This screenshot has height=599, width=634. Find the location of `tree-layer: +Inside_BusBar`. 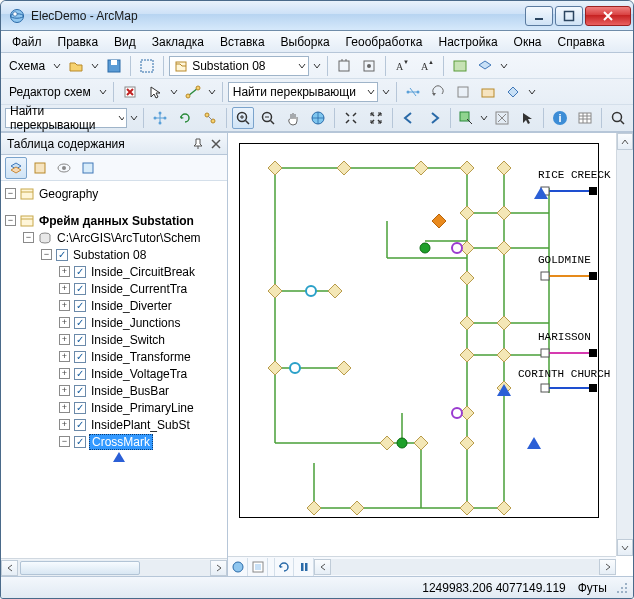

tree-layer: +Inside_BusBar is located at coordinates (114, 390).